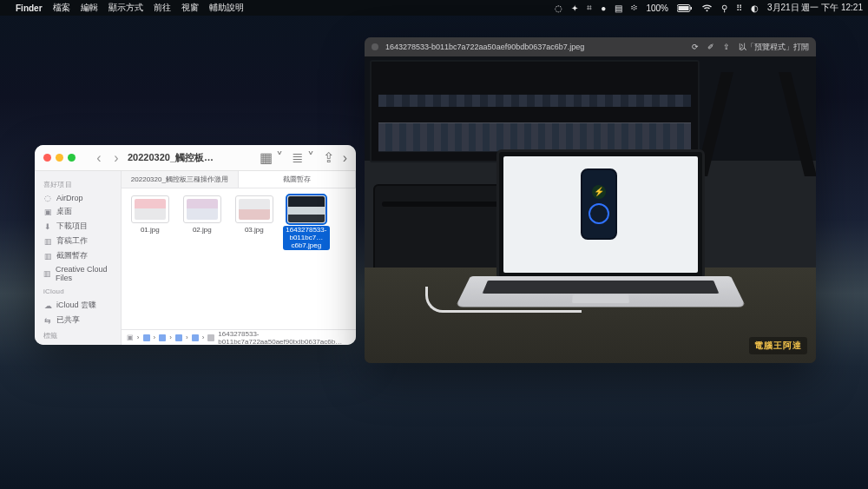  Describe the element at coordinates (190, 8) in the screenshot. I see `menu-window: 視窗` at that location.